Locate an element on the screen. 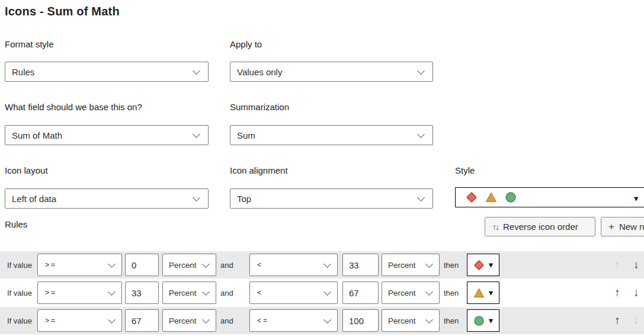 The height and width of the screenshot is (336, 644). summarization-dropdown: Sum is located at coordinates (332, 135).